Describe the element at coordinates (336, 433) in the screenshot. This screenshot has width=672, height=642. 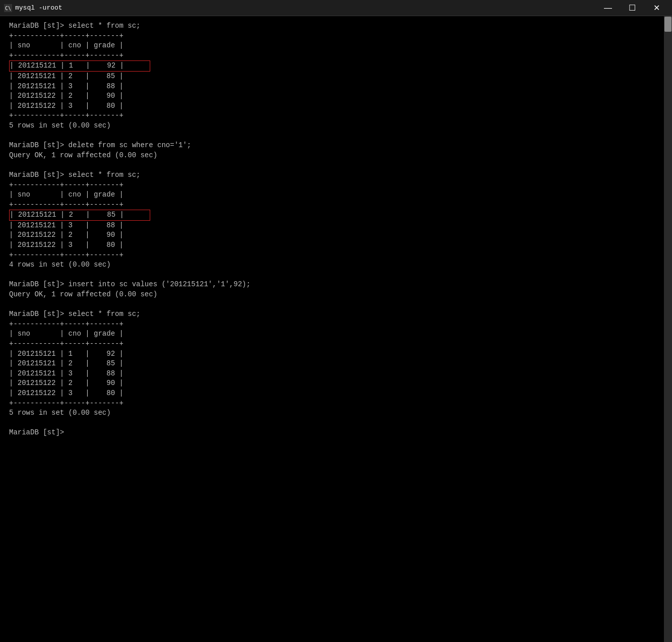
I see `command-line: MariaDB [st]>` at that location.